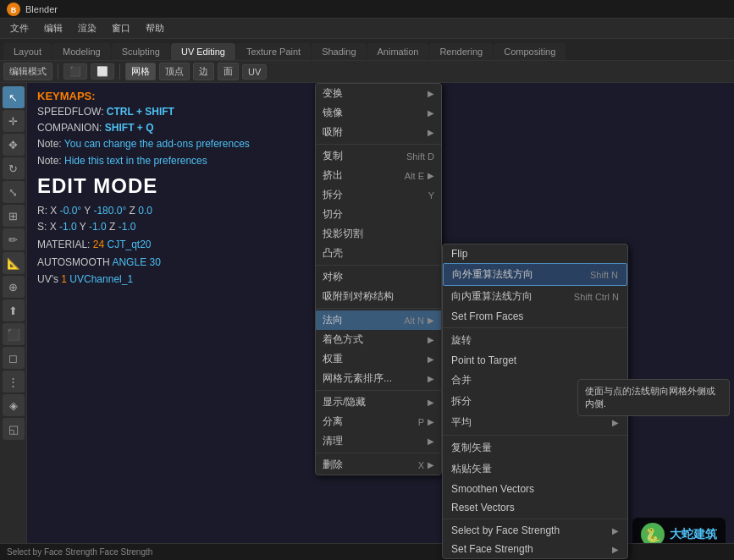 This screenshot has width=734, height=560. Describe the element at coordinates (378, 233) in the screenshot. I see `menu-item-knife-proj: 投影切割` at that location.